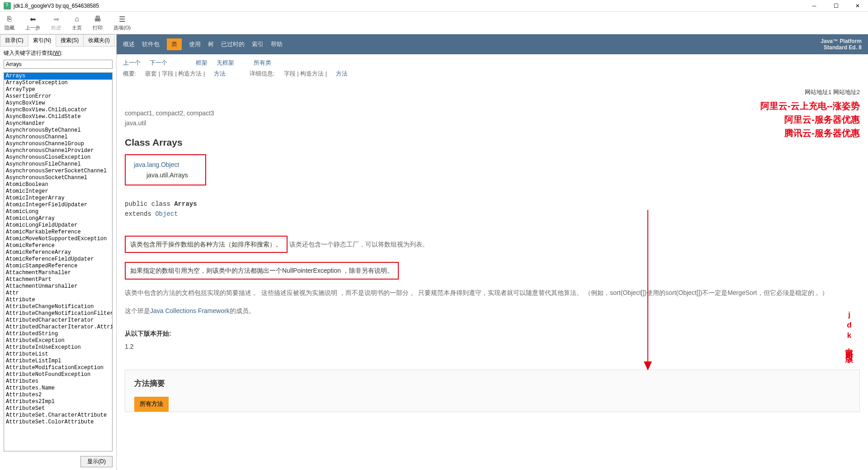 This screenshot has height=470, width=868. Describe the element at coordinates (166, 214) in the screenshot. I see `extends-object-link: Object` at that location.